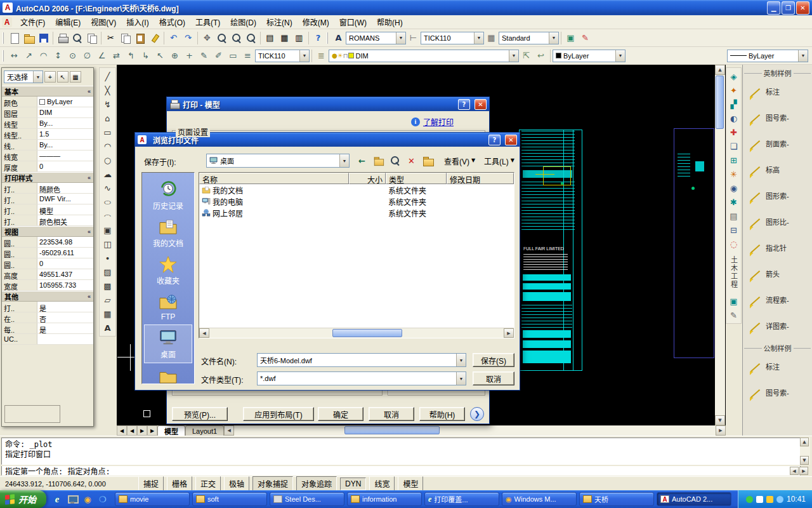  What do you see at coordinates (204, 431) in the screenshot?
I see `tab-layout1: Layout1` at bounding box center [204, 431].